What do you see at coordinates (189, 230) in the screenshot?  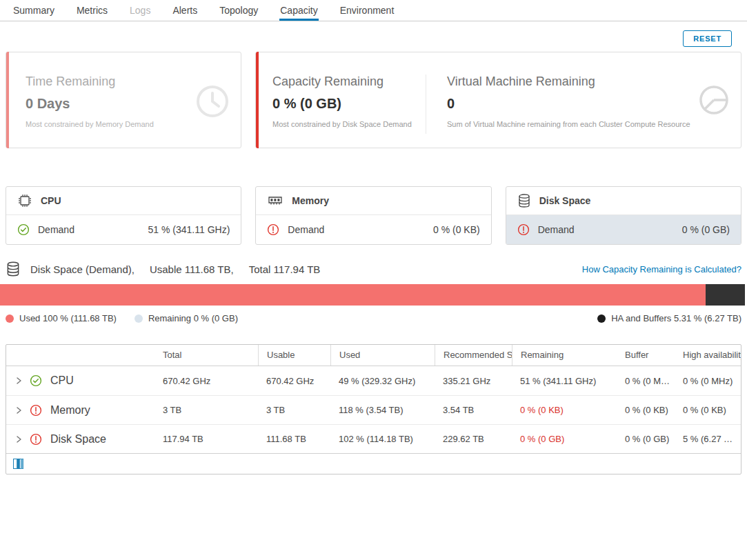 I see `demand-value: 51 % (341.11 GHz)` at bounding box center [189, 230].